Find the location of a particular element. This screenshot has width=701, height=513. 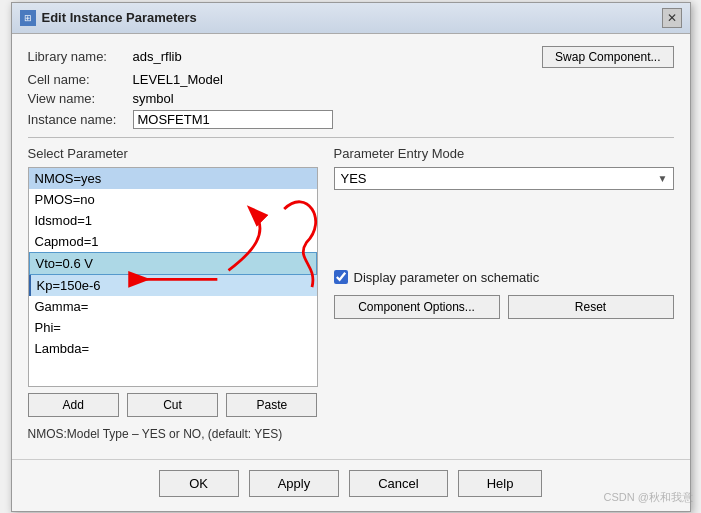

library-row: Library name: ads_rflib Swap Component..… is located at coordinates (351, 57).